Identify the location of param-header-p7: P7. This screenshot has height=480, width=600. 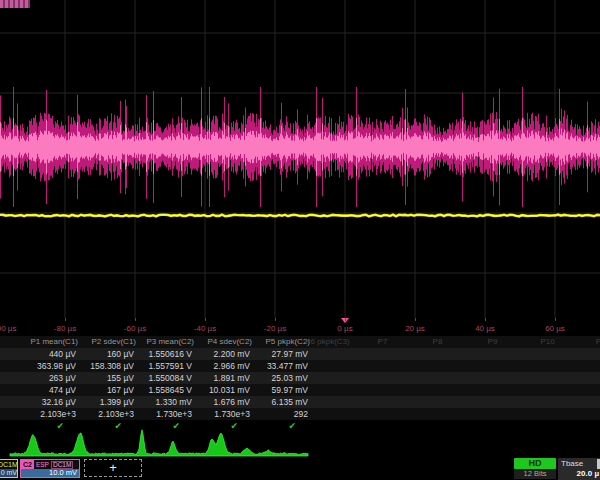
(382, 342).